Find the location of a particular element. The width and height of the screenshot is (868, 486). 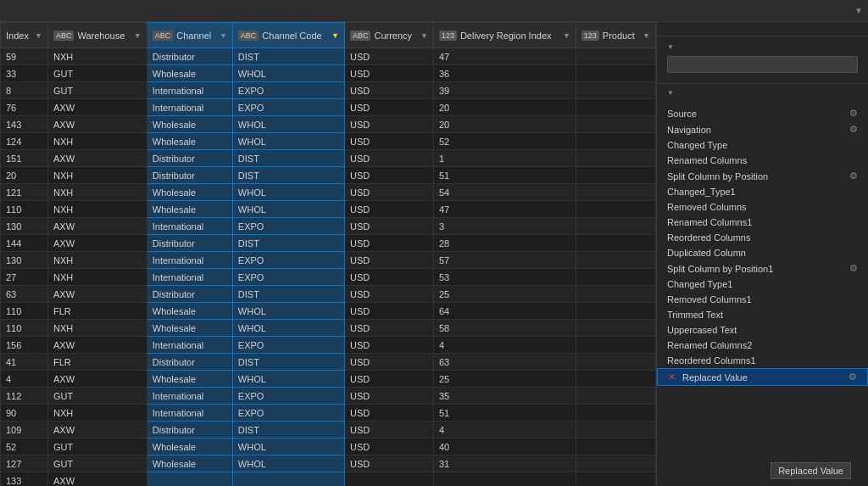

step-label-reordered_columns1: Reordered Columns1 is located at coordinates (712, 360).